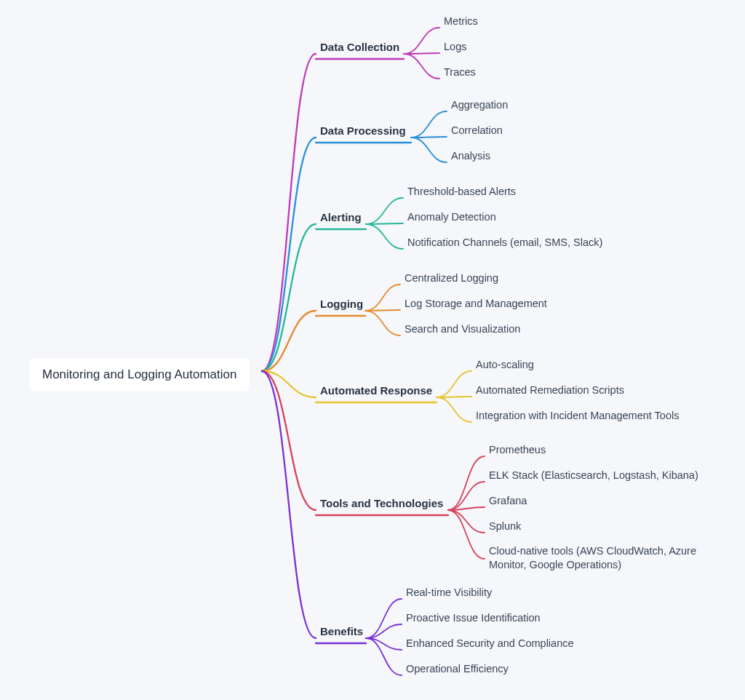 This screenshot has height=700, width=745. Describe the element at coordinates (598, 558) in the screenshot. I see `leaf-cloud-native-tools: Cloud-native tools (AWS CloudWatch, Azur…` at that location.